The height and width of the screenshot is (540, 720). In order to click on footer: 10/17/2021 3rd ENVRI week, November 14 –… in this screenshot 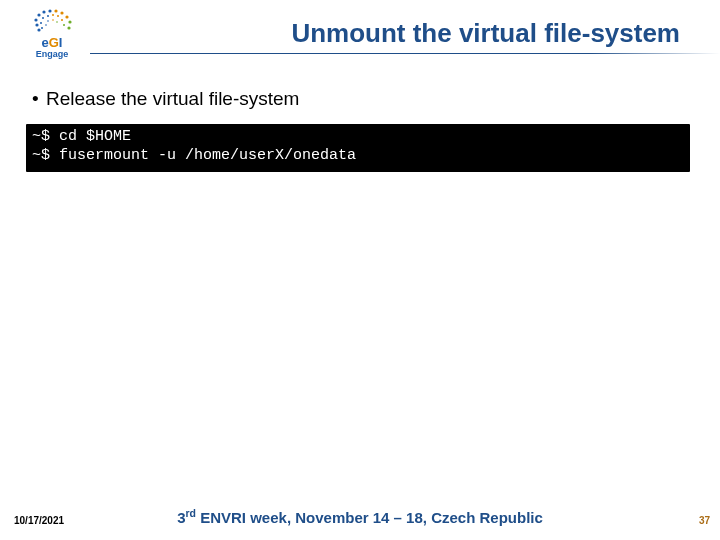, I will do `click(360, 515)`.